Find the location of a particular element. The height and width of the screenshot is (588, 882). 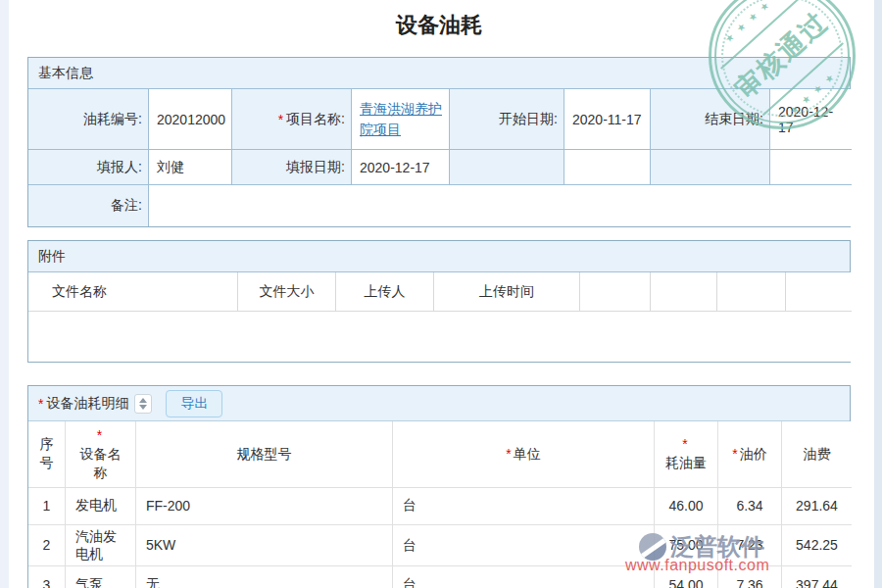

attachments-col-uploader: 上传人 is located at coordinates (385, 292).